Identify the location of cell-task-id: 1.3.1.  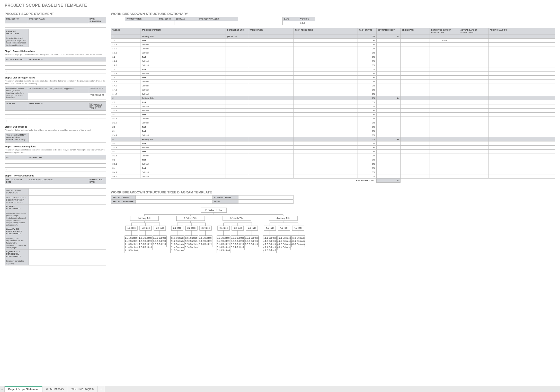
(126, 74).